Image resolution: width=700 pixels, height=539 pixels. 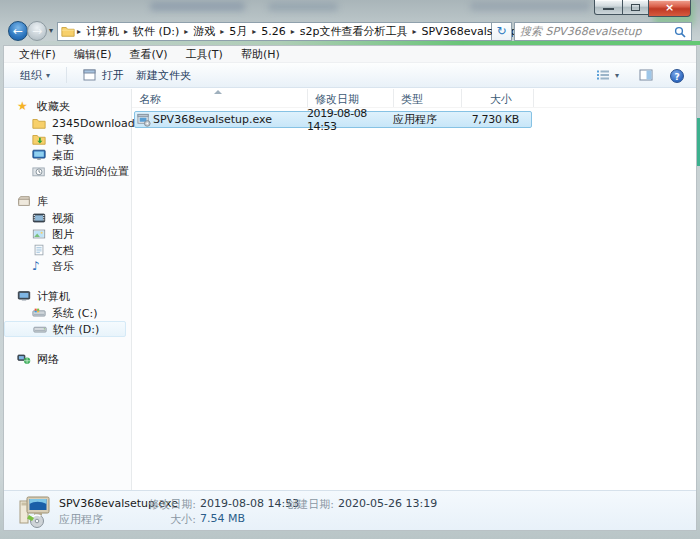 I want to click on menu-file: 文件(F), so click(x=38, y=54).